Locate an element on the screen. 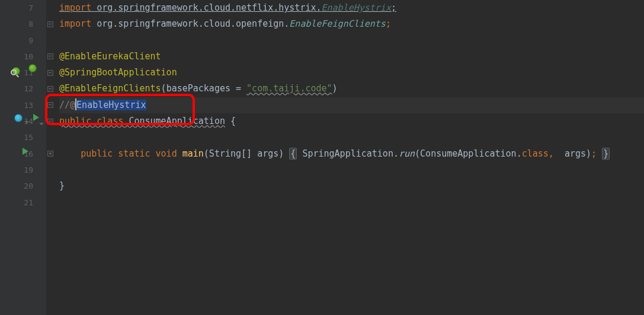 This screenshot has height=315, width=644. code-line: import org.springframework.cloud.openfei… is located at coordinates (352, 24).